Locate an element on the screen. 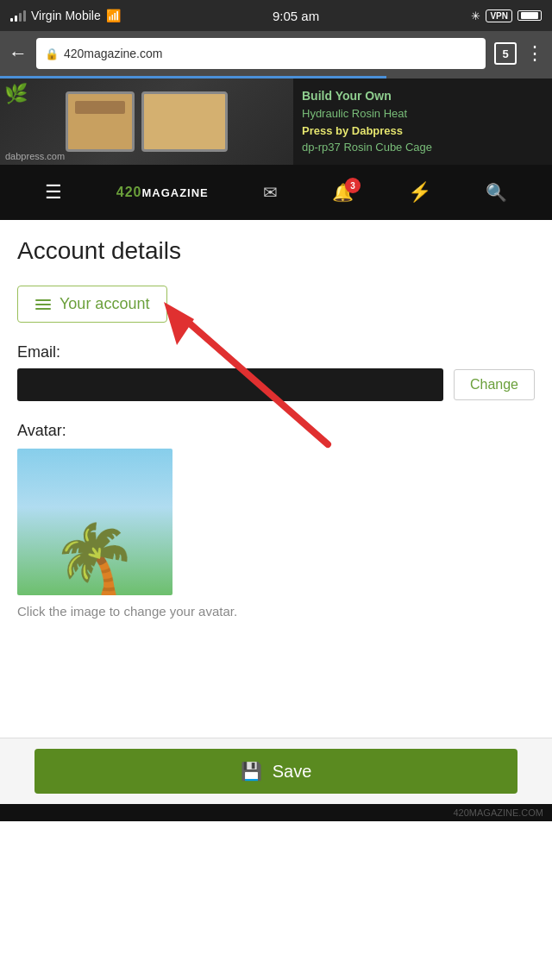 This screenshot has height=980, width=552. logo-420: 420 is located at coordinates (129, 192).